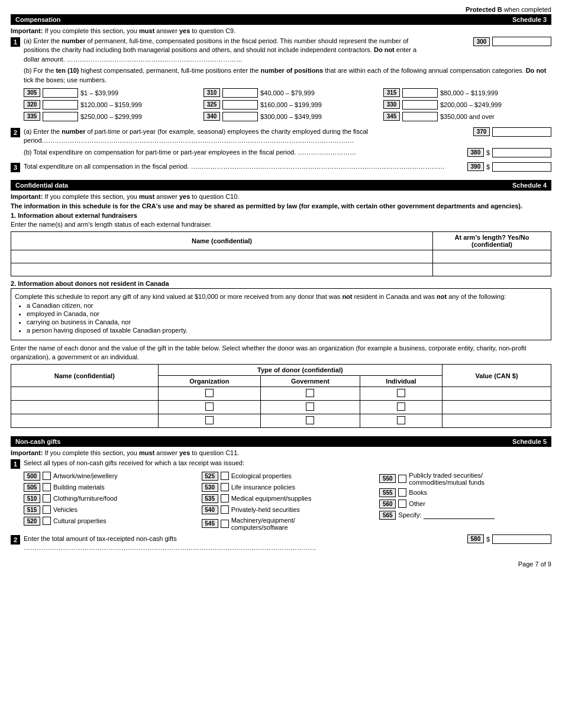 The width and height of the screenshot is (562, 728). What do you see at coordinates (310, 393) in the screenshot?
I see `checkbox-row1-gov` at bounding box center [310, 393].